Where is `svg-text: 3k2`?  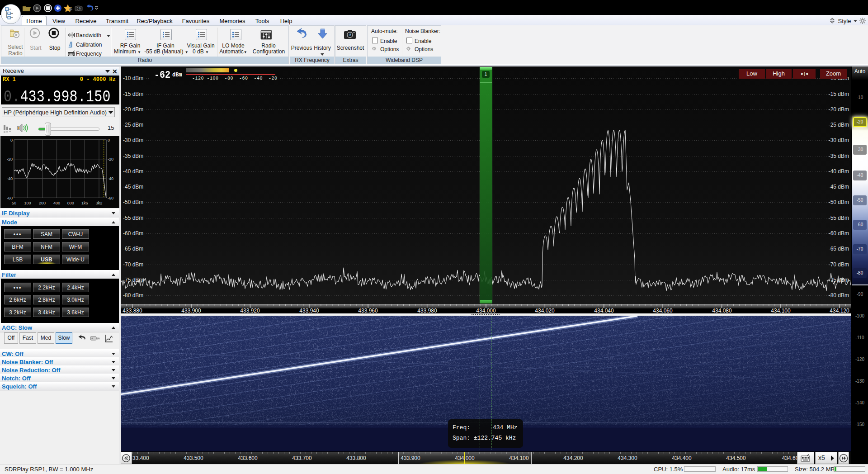 svg-text: 3k2 is located at coordinates (99, 203).